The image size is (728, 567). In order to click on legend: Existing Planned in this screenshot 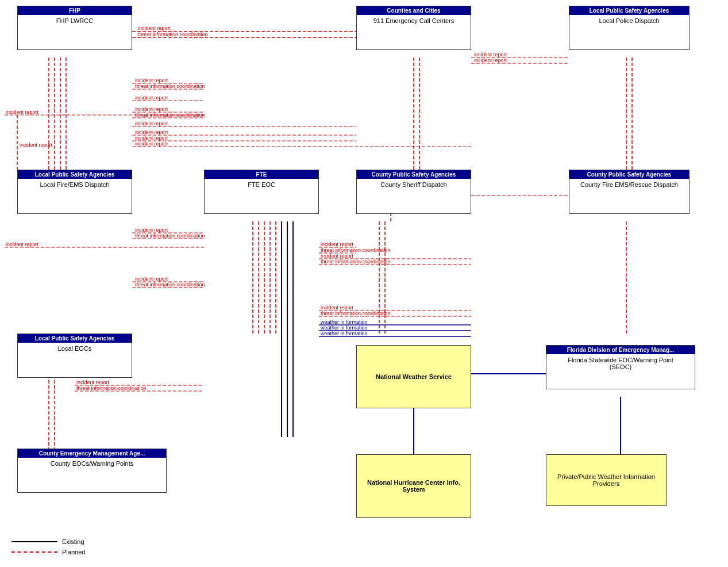, I will do `click(48, 547)`.